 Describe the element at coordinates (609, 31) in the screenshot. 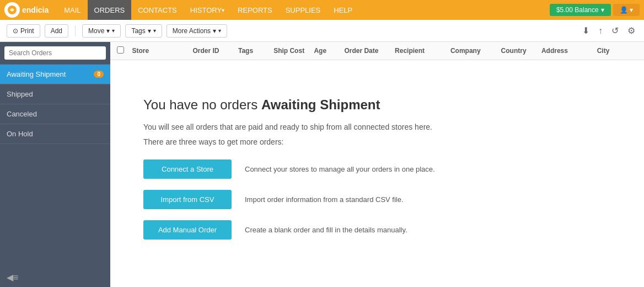

I see `toolbar-icons: ⬇ ↑ ↺ ⚙` at that location.